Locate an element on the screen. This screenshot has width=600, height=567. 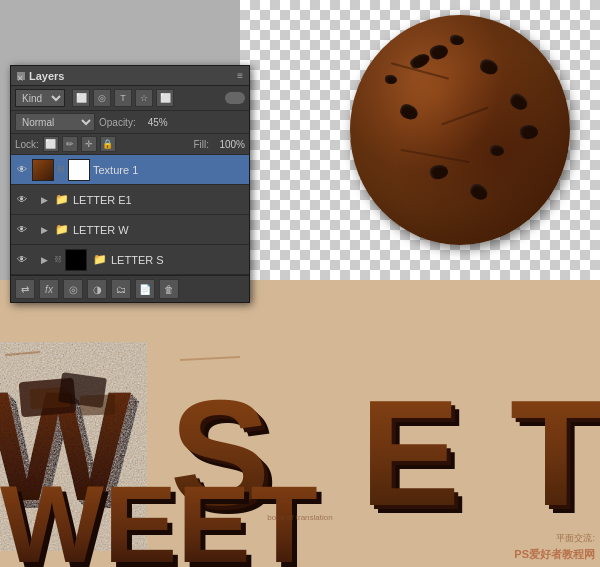
layer-item-letters: 👁 ▶ ⛓ 📁 LETTER S is located at coordinates (130, 260).